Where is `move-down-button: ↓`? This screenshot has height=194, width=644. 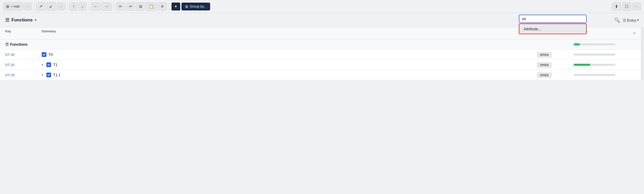
move-down-button: ↓ is located at coordinates (82, 7).